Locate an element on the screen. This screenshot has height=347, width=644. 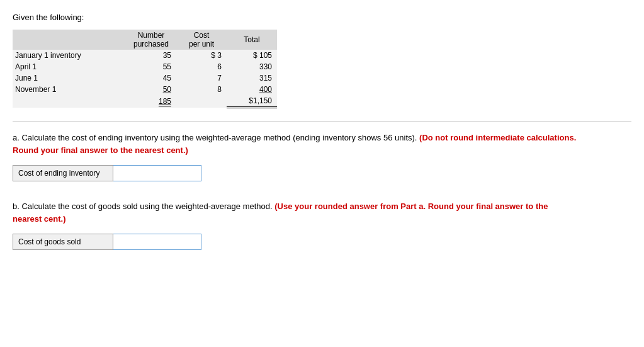
row-purchased-3: 50 is located at coordinates (167, 89).